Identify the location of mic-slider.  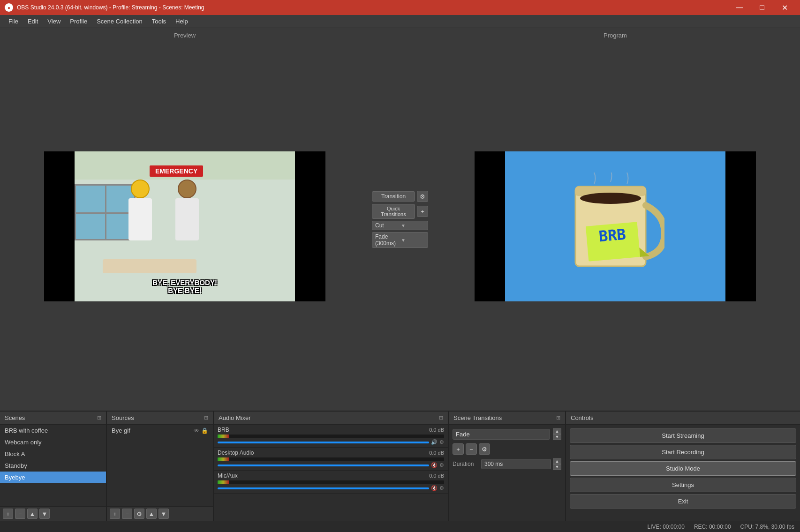
(324, 488).